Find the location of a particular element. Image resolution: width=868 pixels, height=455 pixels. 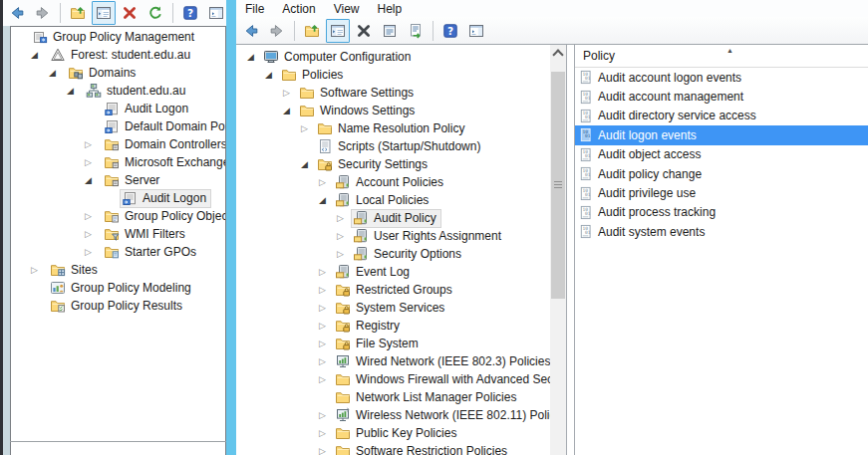

tree-item: ▷Restricted Groups is located at coordinates (393, 290).